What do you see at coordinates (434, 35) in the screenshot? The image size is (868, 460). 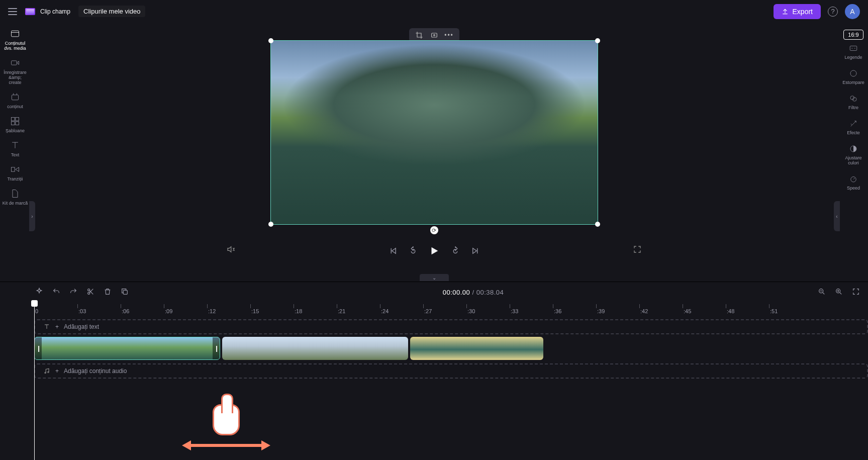 I see `fit-icon` at bounding box center [434, 35].